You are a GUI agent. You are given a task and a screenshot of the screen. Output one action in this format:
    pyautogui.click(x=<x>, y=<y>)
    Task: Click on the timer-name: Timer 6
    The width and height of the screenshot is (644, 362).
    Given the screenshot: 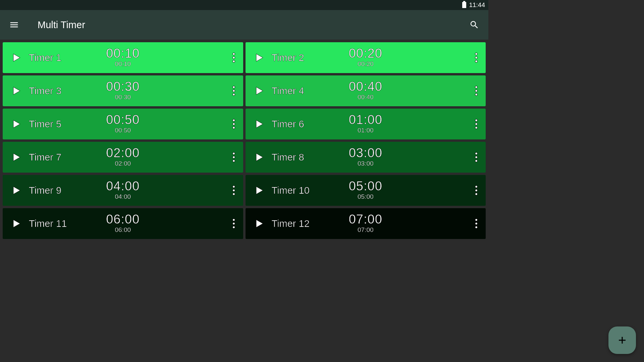 What is the action you would take?
    pyautogui.click(x=288, y=124)
    